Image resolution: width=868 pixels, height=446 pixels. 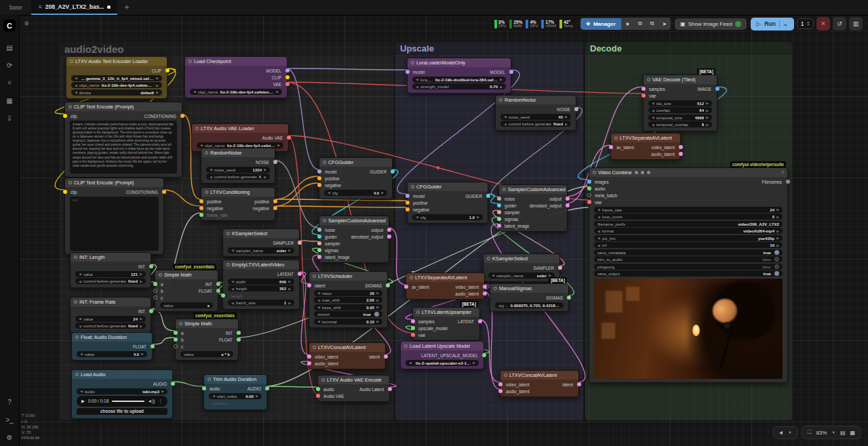 What do you see at coordinates (26, 23) in the screenshot?
I see `canvas-menu-icon: ≡` at bounding box center [26, 23].